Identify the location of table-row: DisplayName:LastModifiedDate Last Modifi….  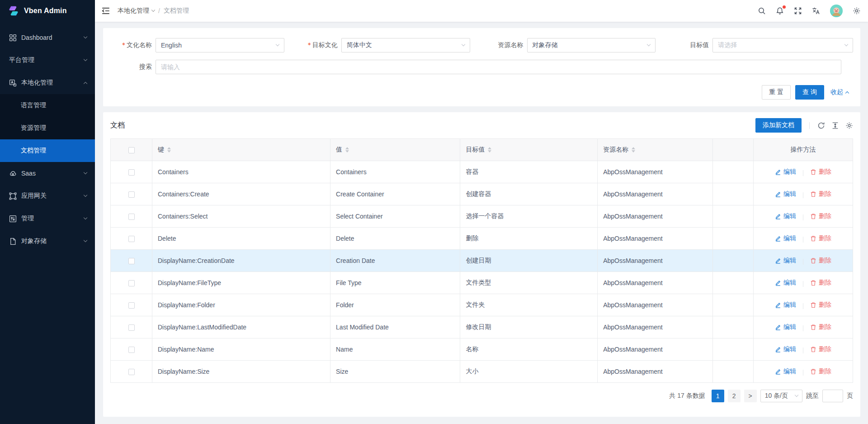
(482, 328).